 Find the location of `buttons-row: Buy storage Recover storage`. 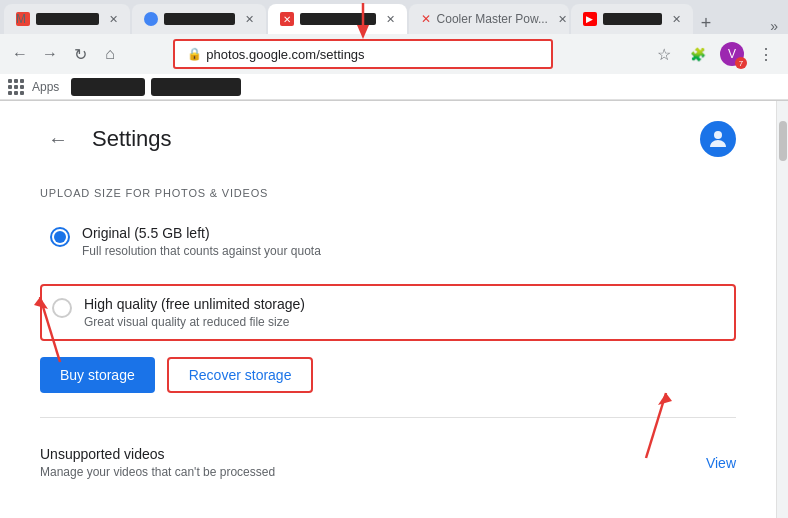

buttons-row: Buy storage Recover storage is located at coordinates (388, 375).